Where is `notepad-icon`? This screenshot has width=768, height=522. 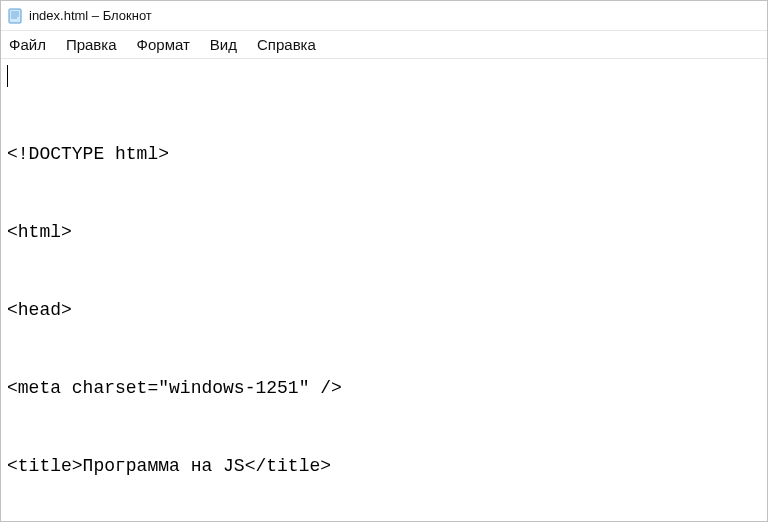 notepad-icon is located at coordinates (15, 16).